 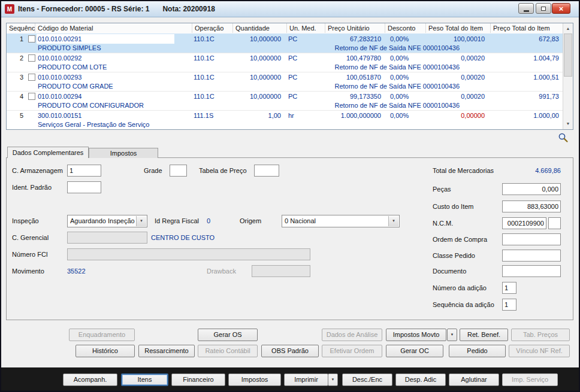 What do you see at coordinates (30, 238) in the screenshot?
I see `c-gerencial-label: C. Gerencial` at bounding box center [30, 238].